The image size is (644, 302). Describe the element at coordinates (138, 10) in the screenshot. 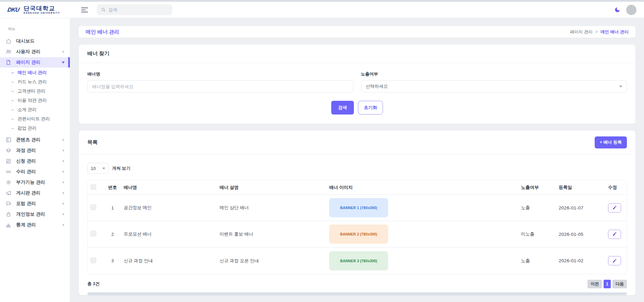

I see `global-search-input` at that location.